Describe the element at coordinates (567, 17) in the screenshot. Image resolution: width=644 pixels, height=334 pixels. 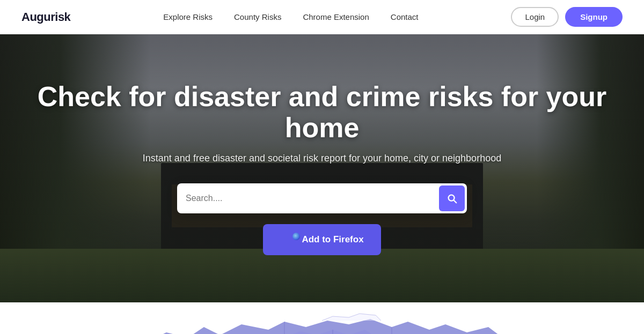
I see `nav-actions: Login Signup` at that location.